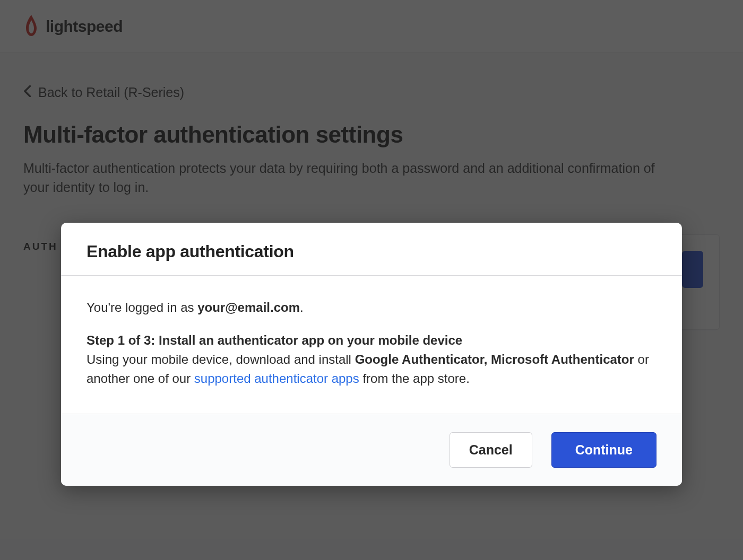  What do you see at coordinates (372, 308) in the screenshot?
I see `logged-in-text: You're logged in as your@email.com.` at bounding box center [372, 308].